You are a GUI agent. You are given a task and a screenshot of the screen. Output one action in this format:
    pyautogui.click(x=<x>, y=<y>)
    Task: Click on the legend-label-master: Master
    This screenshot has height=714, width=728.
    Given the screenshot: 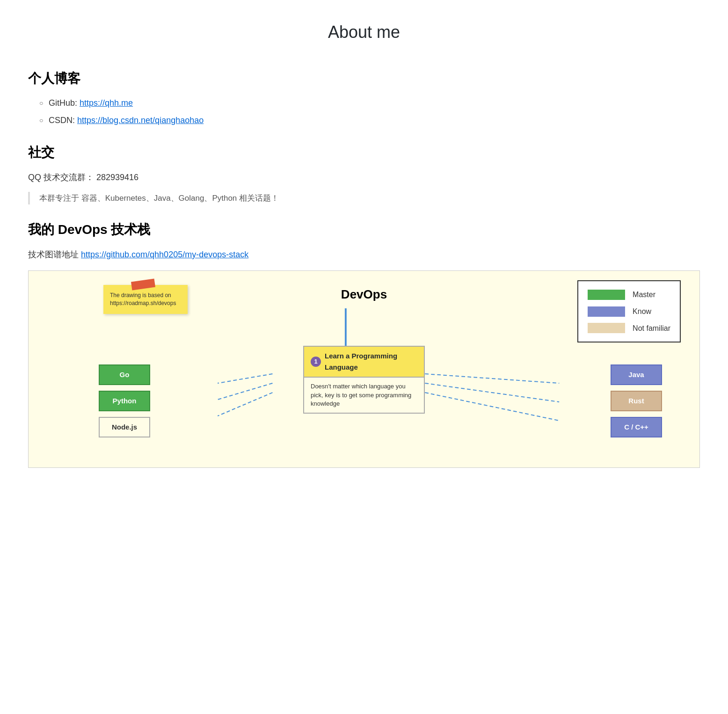 What is the action you would take?
    pyautogui.click(x=644, y=295)
    